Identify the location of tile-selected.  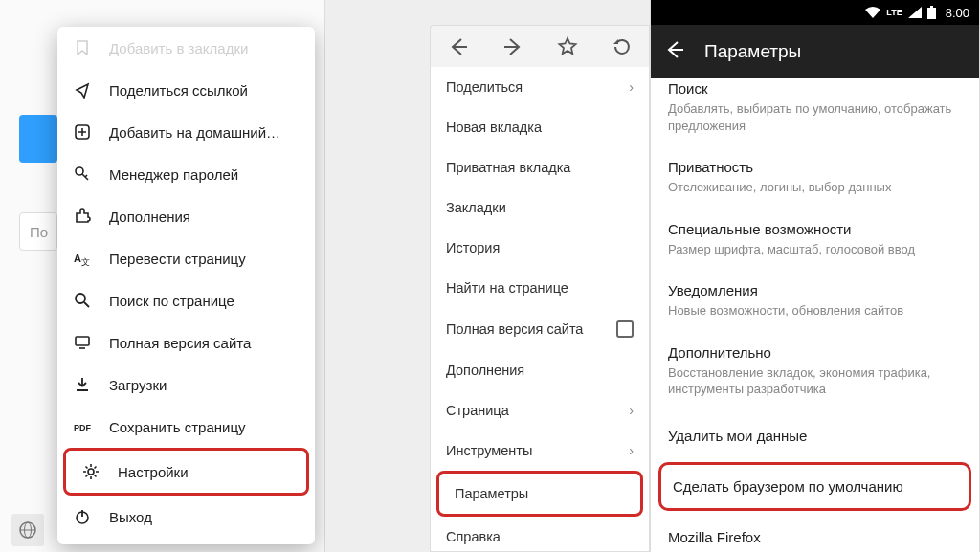
(38, 139).